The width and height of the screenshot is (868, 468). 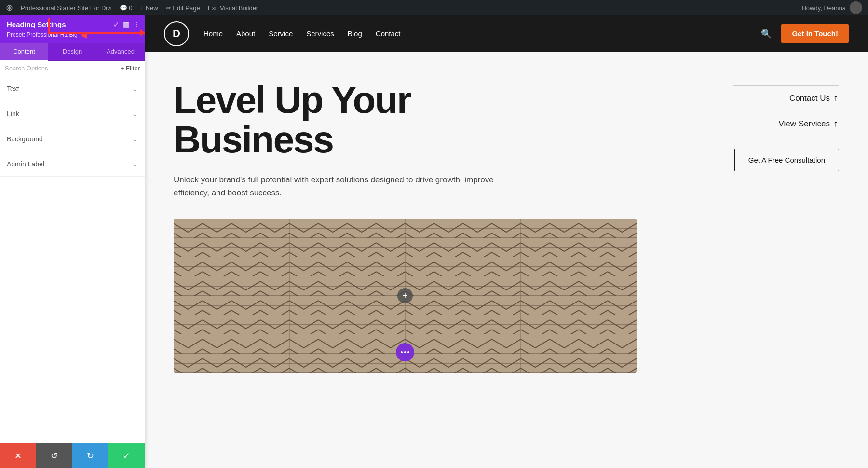 What do you see at coordinates (72, 260) in the screenshot?
I see `panel-options: Text ⌄ Link ⌄ Background ⌄ Admin Label ⌄` at bounding box center [72, 260].